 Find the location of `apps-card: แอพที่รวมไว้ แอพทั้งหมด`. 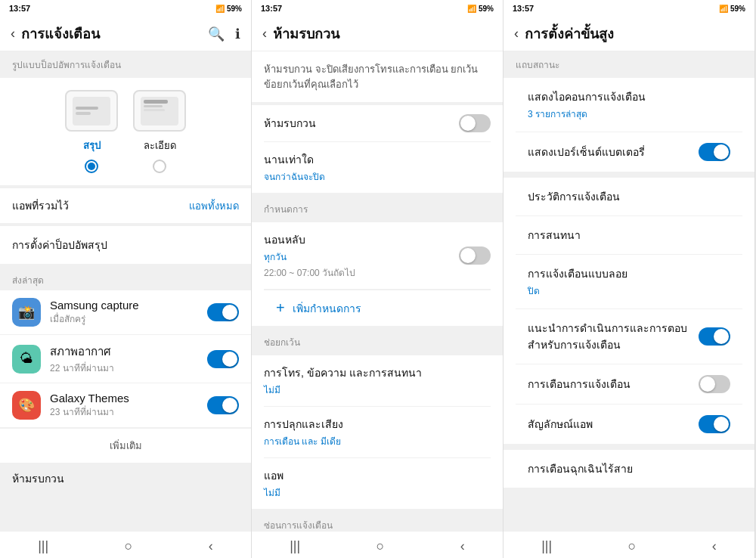

apps-card: แอพที่รวมไว้ แอพทั้งหมด is located at coordinates (125, 206).